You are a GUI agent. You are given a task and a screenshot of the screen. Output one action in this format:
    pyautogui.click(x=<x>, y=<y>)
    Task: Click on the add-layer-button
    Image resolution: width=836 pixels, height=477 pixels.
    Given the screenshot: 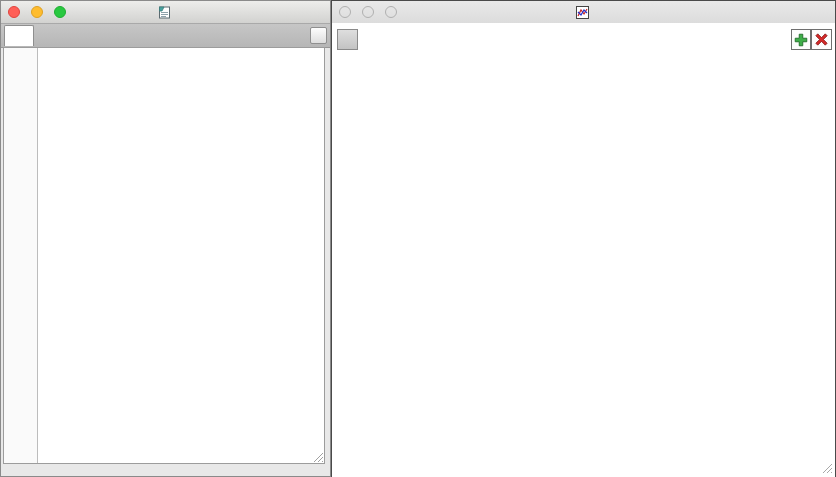 What is the action you would take?
    pyautogui.click(x=801, y=40)
    